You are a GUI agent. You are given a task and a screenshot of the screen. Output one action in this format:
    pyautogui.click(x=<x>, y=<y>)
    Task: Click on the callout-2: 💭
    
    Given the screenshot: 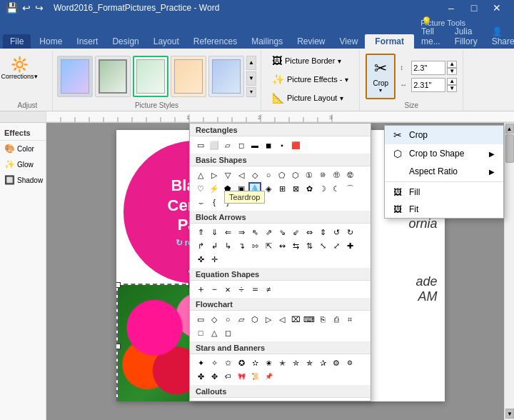 What is the action you would take?
    pyautogui.click(x=214, y=401)
    